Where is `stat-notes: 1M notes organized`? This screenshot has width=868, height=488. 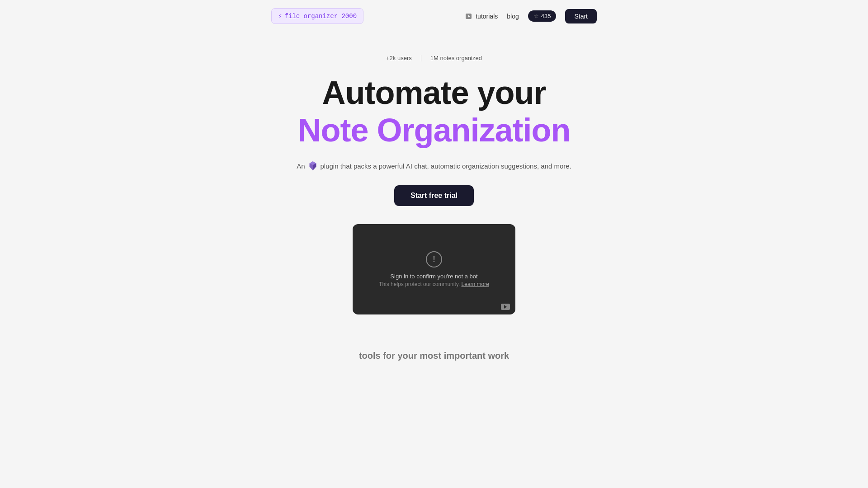
stat-notes: 1M notes organized is located at coordinates (456, 58).